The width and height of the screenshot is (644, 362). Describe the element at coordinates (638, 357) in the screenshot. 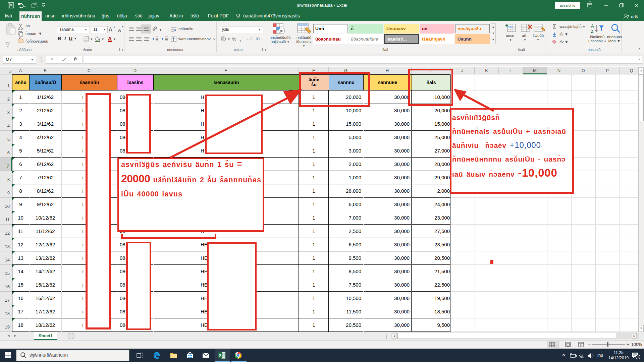

I see `svg-text: 1` at that location.